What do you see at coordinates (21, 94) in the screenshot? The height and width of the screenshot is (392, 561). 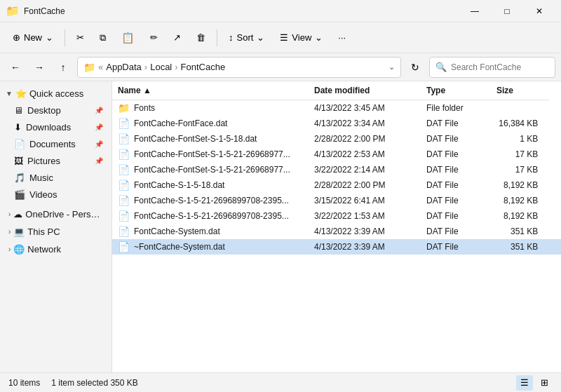 I see `quick-access-icon: ⭐` at bounding box center [21, 94].